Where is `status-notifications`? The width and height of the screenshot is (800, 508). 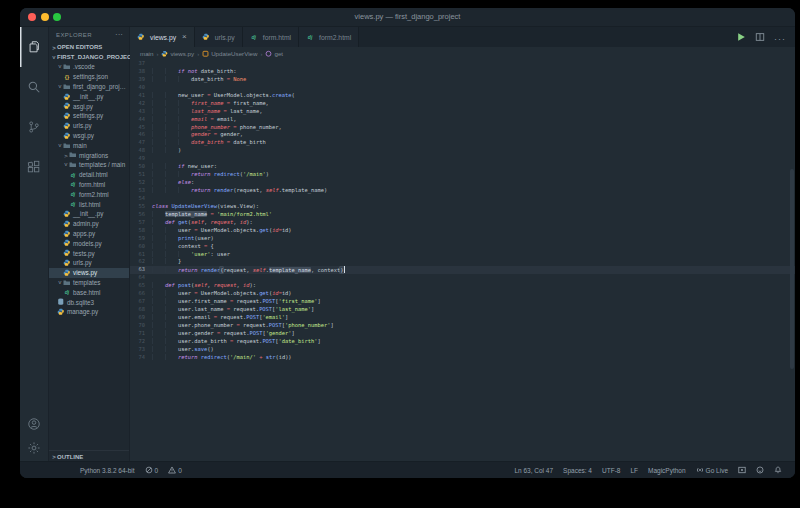 status-notifications is located at coordinates (778, 470).